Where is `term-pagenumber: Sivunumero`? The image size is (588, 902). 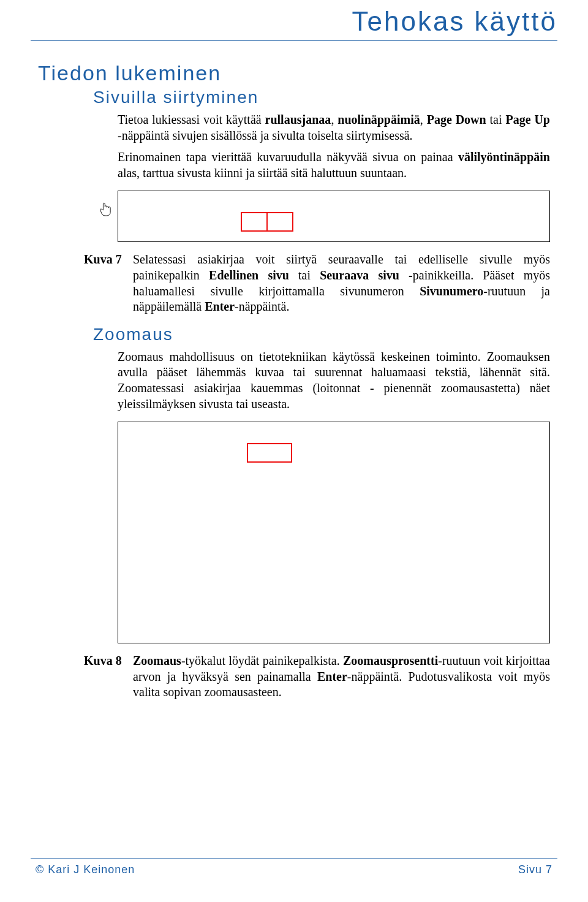
term-pagenumber: Sivunumero is located at coordinates (451, 291).